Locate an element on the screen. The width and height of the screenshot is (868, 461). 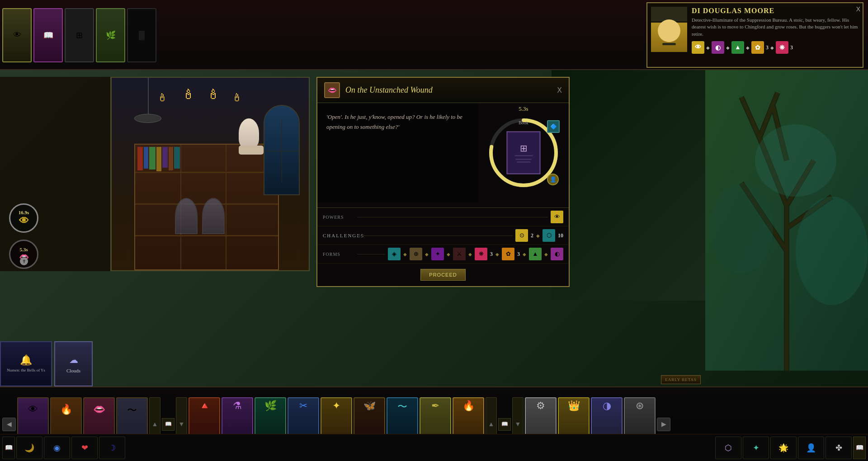
forms-card-3: ✦ is located at coordinates (438, 254).